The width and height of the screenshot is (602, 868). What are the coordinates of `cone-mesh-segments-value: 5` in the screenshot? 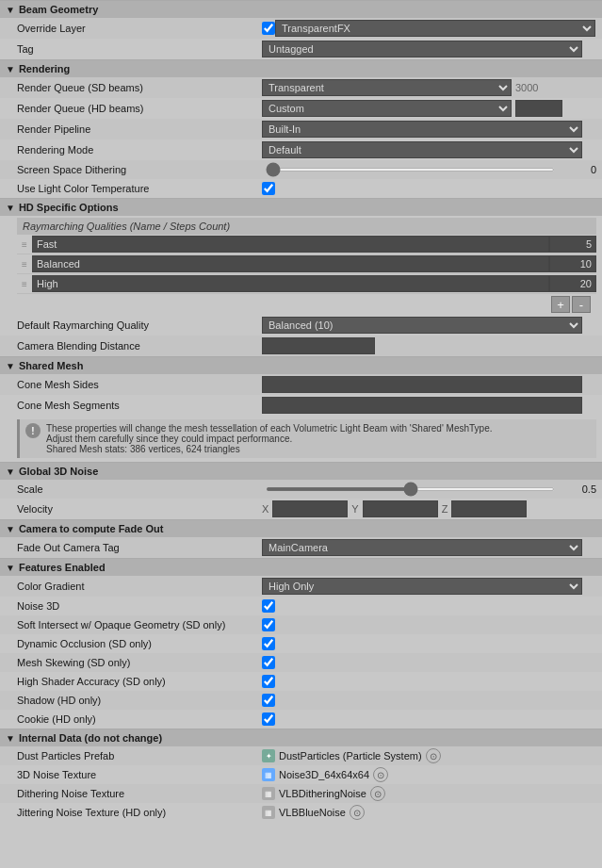 It's located at (430, 405).